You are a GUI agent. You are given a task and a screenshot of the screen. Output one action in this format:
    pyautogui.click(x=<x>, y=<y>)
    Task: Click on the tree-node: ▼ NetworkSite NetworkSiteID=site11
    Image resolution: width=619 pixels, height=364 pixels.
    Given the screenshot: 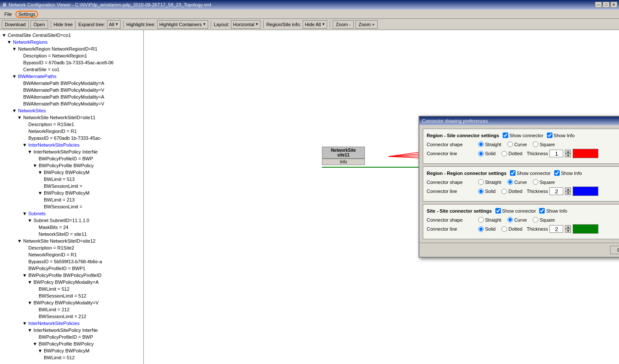 What is the action you would take?
    pyautogui.click(x=72, y=117)
    